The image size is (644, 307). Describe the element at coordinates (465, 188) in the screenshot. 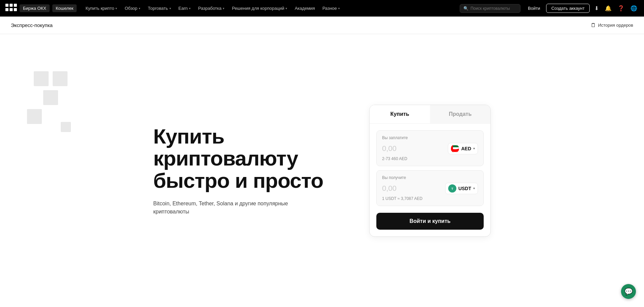

I see `receive-currency-name: USDT` at that location.